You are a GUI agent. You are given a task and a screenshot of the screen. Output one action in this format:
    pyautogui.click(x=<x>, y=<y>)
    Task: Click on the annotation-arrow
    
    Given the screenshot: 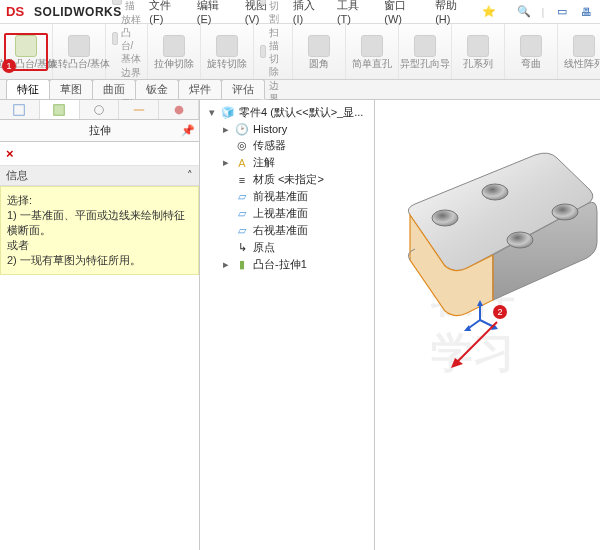 What is the action you would take?
    pyautogui.click(x=475, y=344)
    